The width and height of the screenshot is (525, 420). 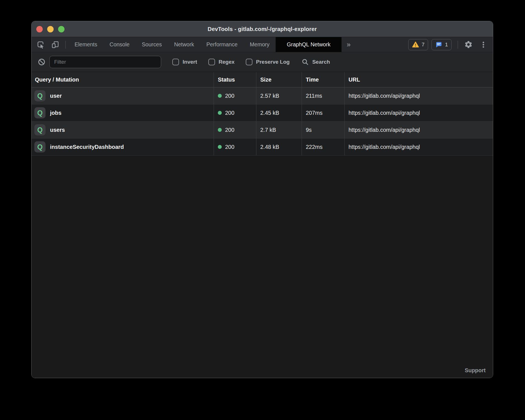 I want to click on support-link: Support, so click(x=475, y=370).